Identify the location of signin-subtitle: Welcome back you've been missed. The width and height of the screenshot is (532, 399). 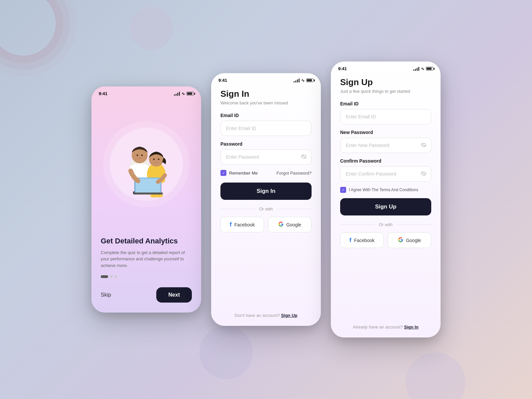
(266, 103).